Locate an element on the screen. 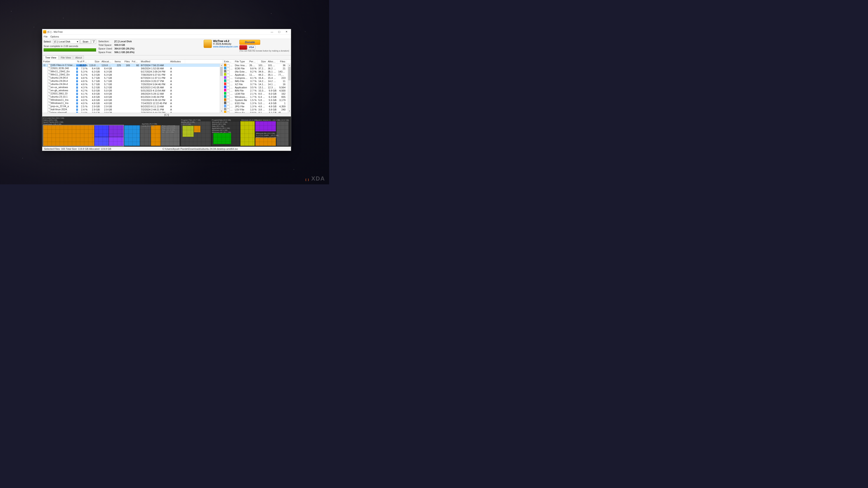  filter-button is located at coordinates (94, 42).